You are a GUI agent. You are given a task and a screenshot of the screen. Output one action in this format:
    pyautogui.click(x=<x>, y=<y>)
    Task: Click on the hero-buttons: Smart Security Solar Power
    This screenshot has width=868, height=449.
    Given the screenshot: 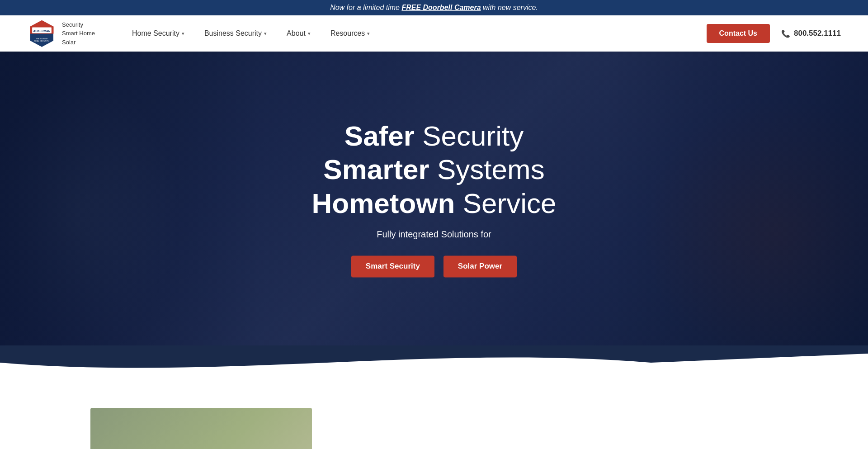 What is the action you would take?
    pyautogui.click(x=434, y=267)
    